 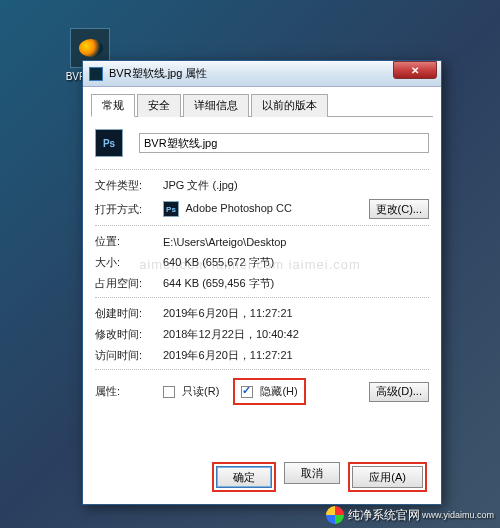 I want to click on brand-name: 纯净系统官网, so click(x=384, y=516).